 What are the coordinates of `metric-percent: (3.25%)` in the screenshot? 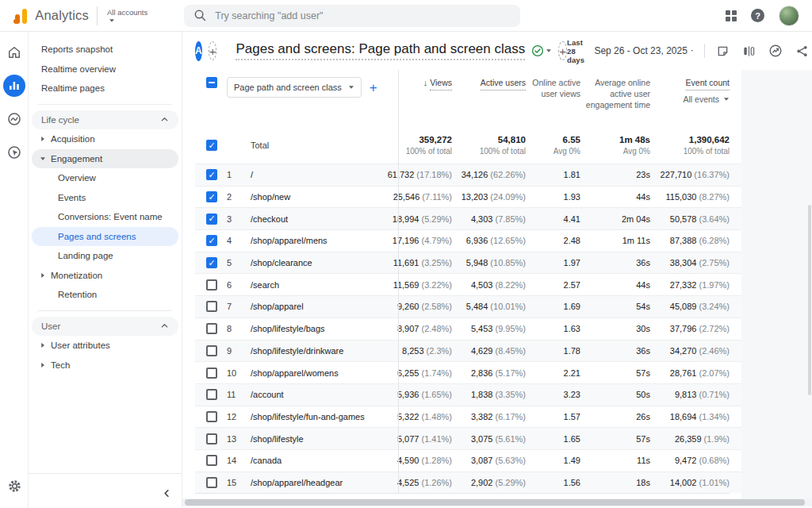 It's located at (436, 263).